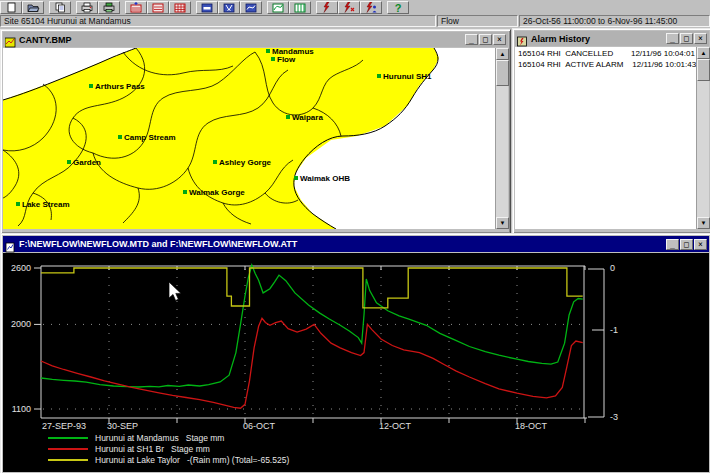 This screenshot has width=710, height=473. I want to click on lightning-cancel-icon, so click(349, 8).